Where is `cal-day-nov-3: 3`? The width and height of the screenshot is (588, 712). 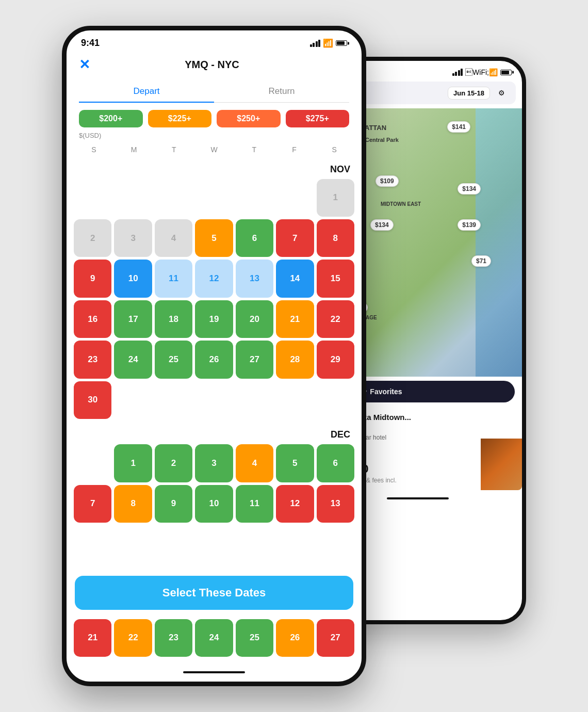
cal-day-nov-3: 3 is located at coordinates (133, 238).